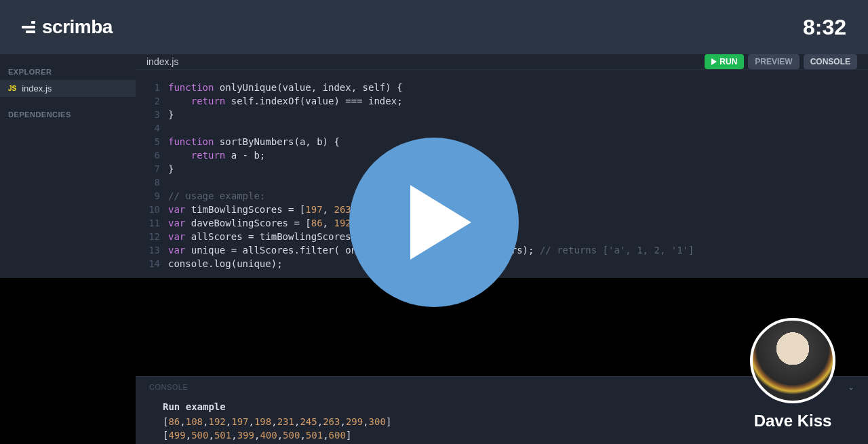 Image resolution: width=868 pixels, height=444 pixels. I want to click on sidebar: EXPLORER JS index.js DEPENDENCIES, so click(68, 166).